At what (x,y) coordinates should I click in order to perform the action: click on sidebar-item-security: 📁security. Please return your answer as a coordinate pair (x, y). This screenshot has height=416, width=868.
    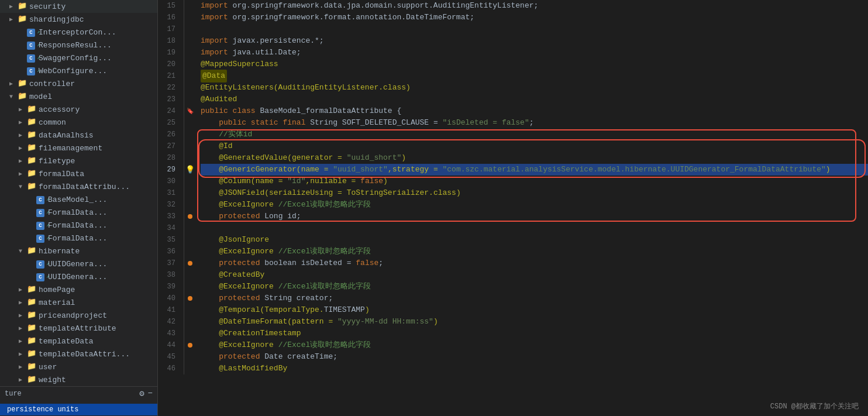
    Looking at the image, I should click on (78, 6).